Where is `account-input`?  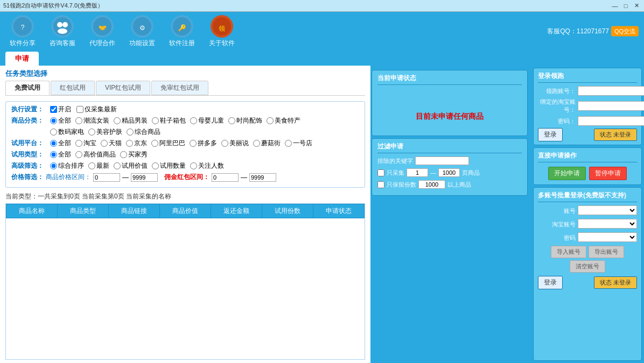
account-input is located at coordinates (611, 91).